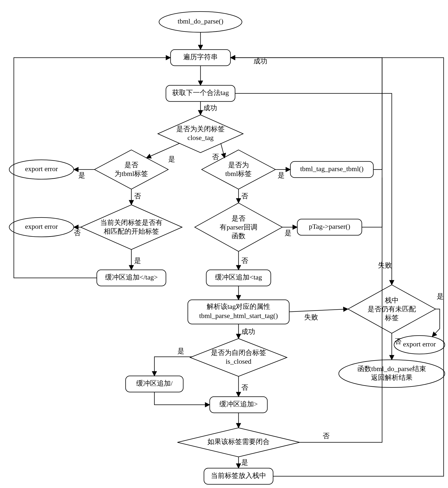  Describe the element at coordinates (131, 277) in the screenshot. I see `node-append-close-label: 缓冲区追加</tag>` at that location.